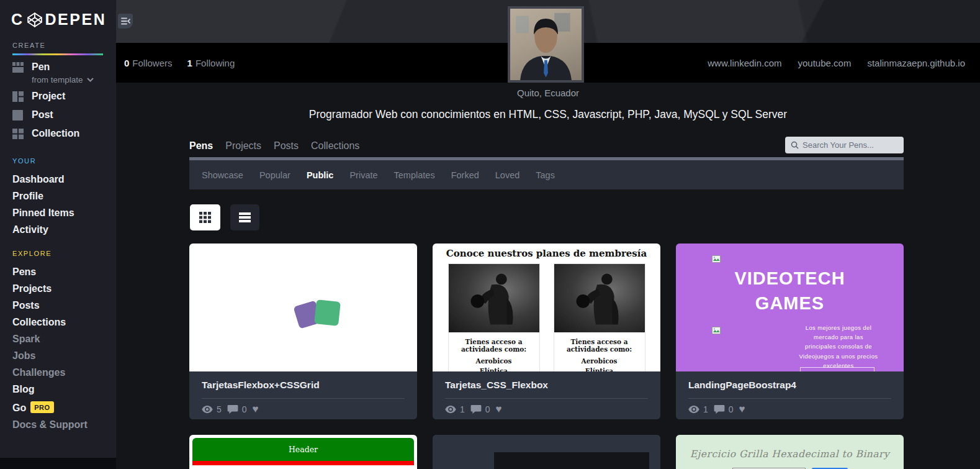 This screenshot has width=980, height=469. I want to click on views-count: 1, so click(462, 409).